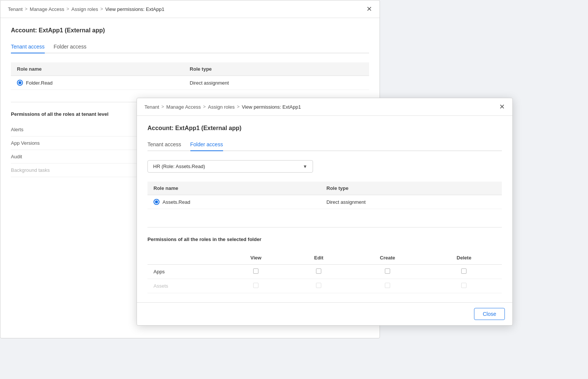 The width and height of the screenshot is (588, 379). Describe the element at coordinates (39, 83) in the screenshot. I see `back-role-name-value: Folder.Read` at that location.